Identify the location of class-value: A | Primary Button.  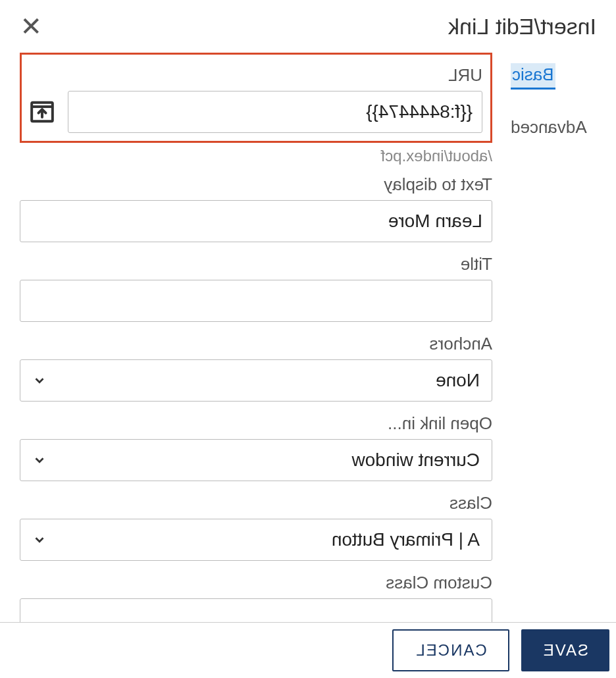
(405, 540).